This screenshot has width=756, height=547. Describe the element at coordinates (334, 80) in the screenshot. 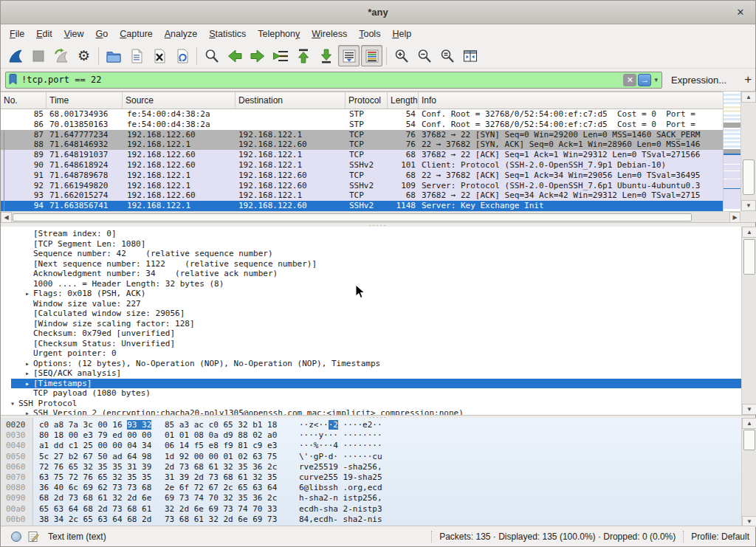

I see `display-filter-field: ✕ → ▾` at that location.